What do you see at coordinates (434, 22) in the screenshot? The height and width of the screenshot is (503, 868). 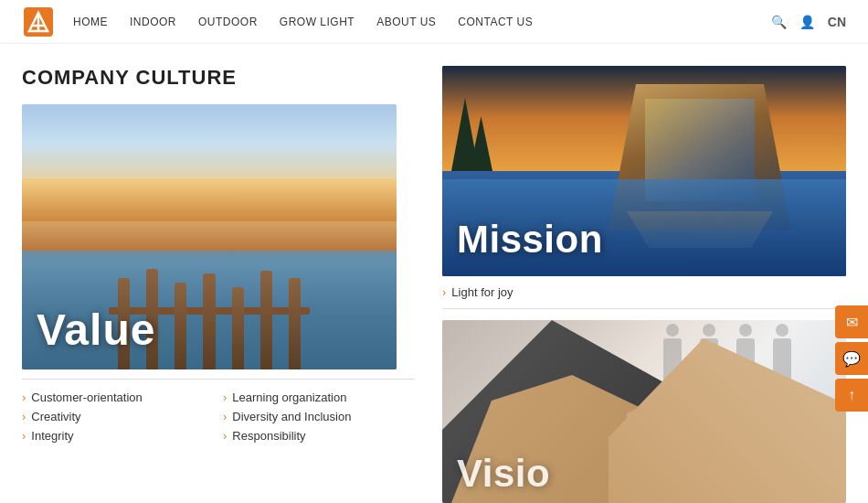 I see `header: HOME INDOOR OUTDOOR GROW LIGHT ABOUT US …` at bounding box center [434, 22].